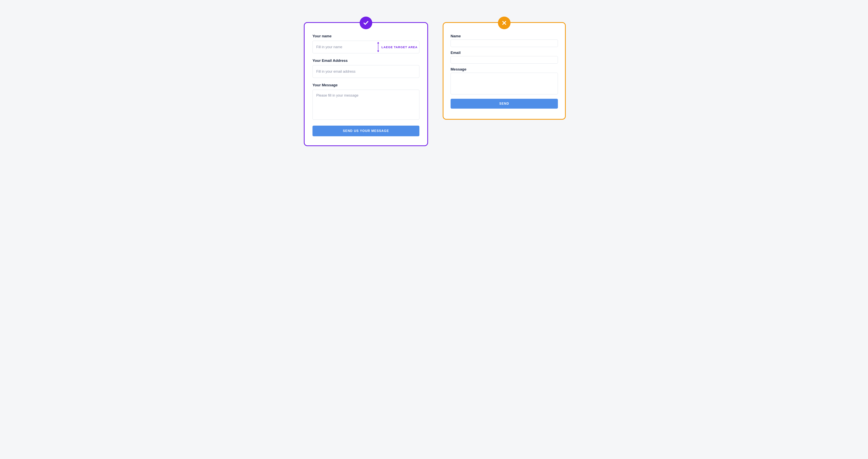 Image resolution: width=868 pixels, height=459 pixels. Describe the element at coordinates (504, 84) in the screenshot. I see `message-textarea-bad` at that location.